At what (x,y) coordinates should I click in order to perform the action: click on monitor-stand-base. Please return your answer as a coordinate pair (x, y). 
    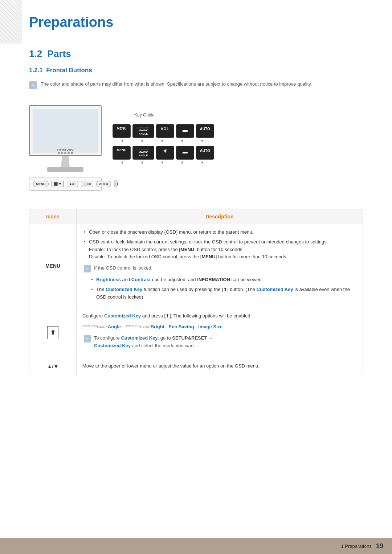
    Looking at the image, I should click on (65, 169).